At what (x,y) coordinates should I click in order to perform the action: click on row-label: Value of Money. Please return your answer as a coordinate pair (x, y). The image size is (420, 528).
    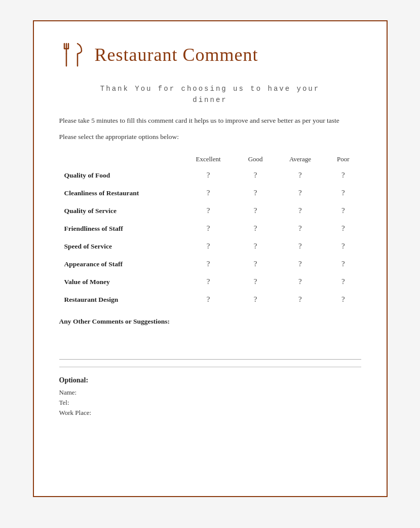
    Looking at the image, I should click on (120, 282).